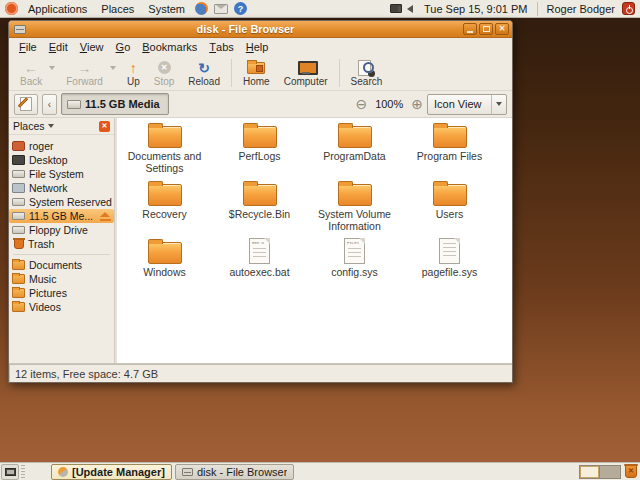 The height and width of the screenshot is (480, 640). What do you see at coordinates (502, 29) in the screenshot?
I see `close-button: ✕` at bounding box center [502, 29].